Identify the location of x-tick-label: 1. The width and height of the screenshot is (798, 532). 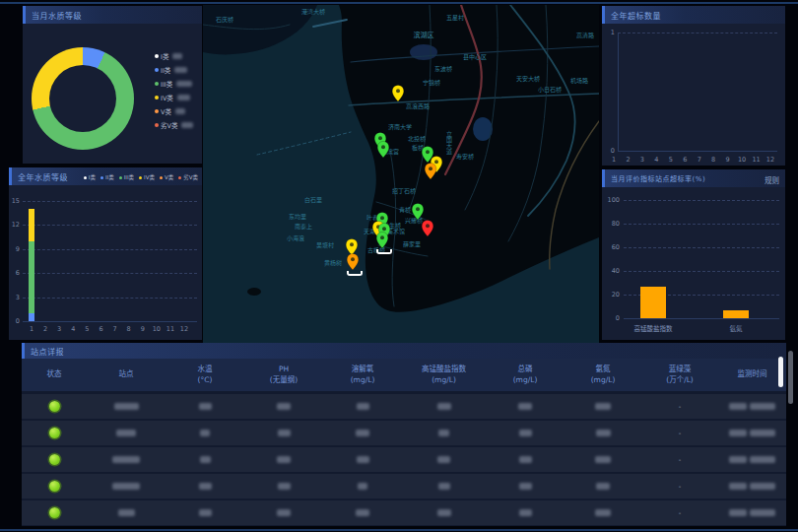
(614, 160).